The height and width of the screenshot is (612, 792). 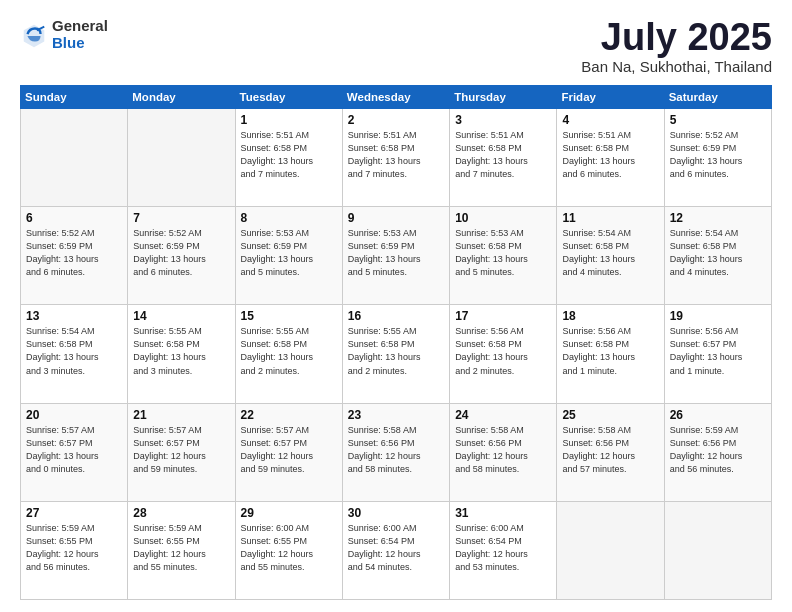 I want to click on day-number: 21, so click(x=181, y=415).